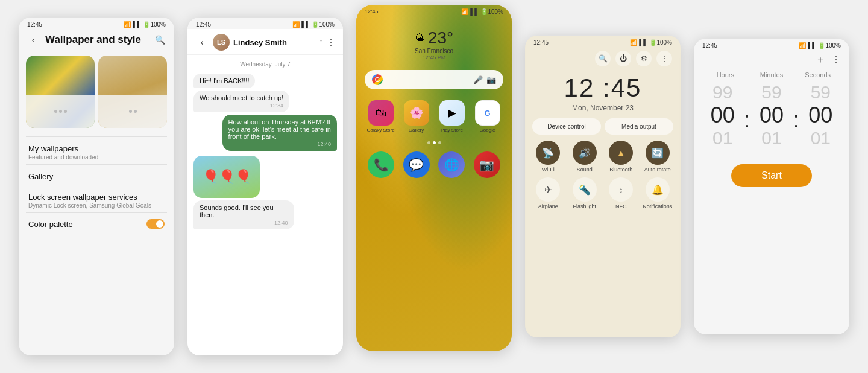 This screenshot has width=868, height=373. I want to click on message-image-bubble: 🎈🎈🎈, so click(227, 177).